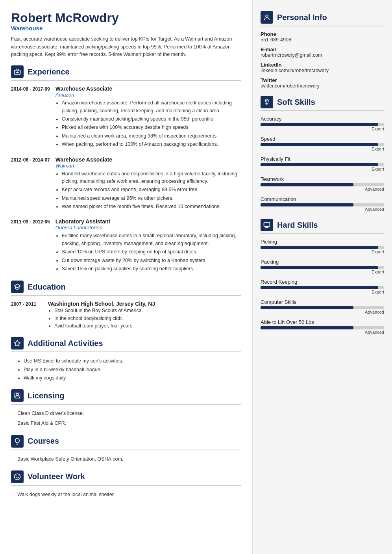 The image size is (392, 554). Describe the element at coordinates (322, 262) in the screenshot. I see `skill-name: Packing` at that location.